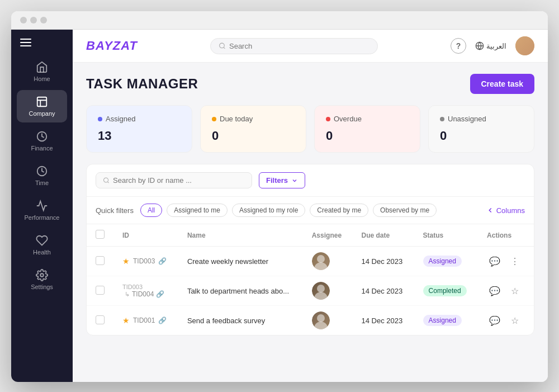 The image size is (559, 392). Describe the element at coordinates (446, 321) in the screenshot. I see `row-3-status: Assigned` at that location.